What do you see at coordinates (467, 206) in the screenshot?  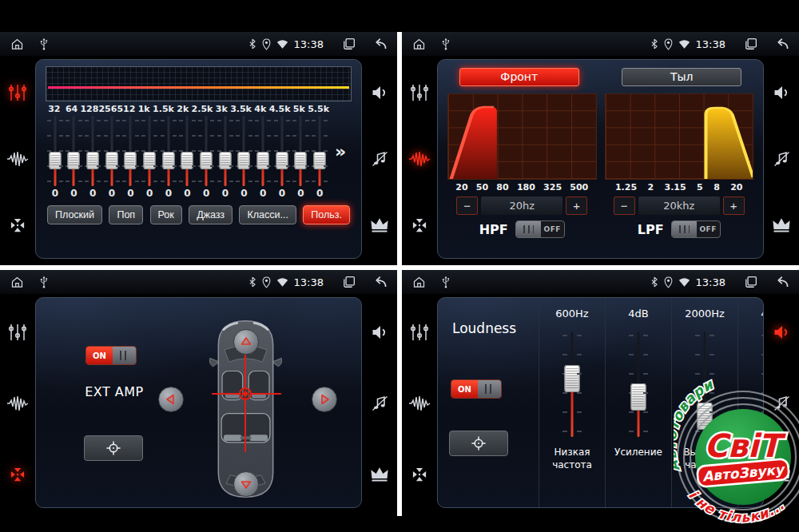 I see `hpf-minus-button: −` at bounding box center [467, 206].